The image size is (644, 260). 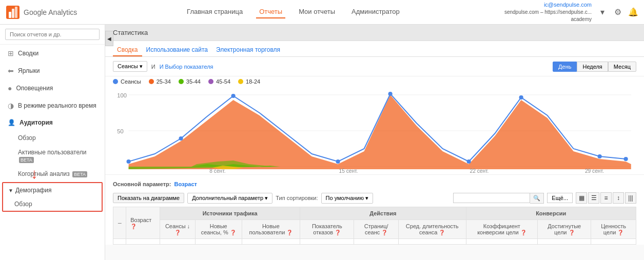 What do you see at coordinates (377, 242) in the screenshot?
I see `row-pages` at bounding box center [377, 242].